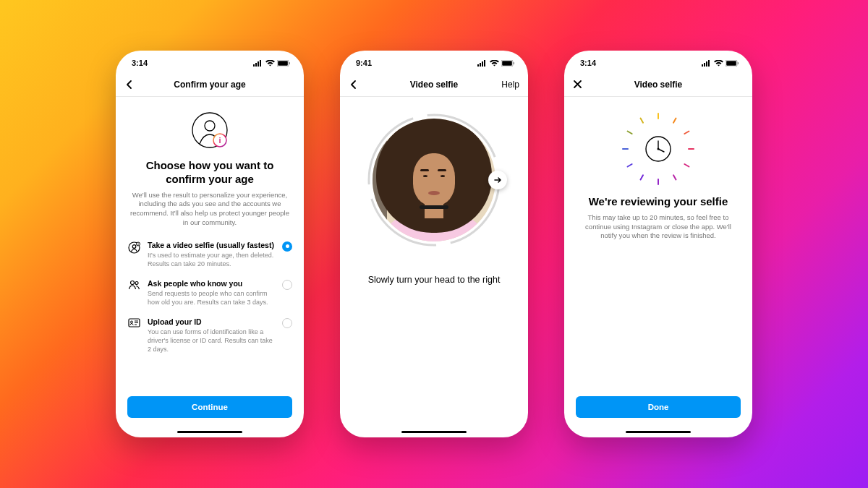  I want to click on arrow-right-icon, so click(498, 180).